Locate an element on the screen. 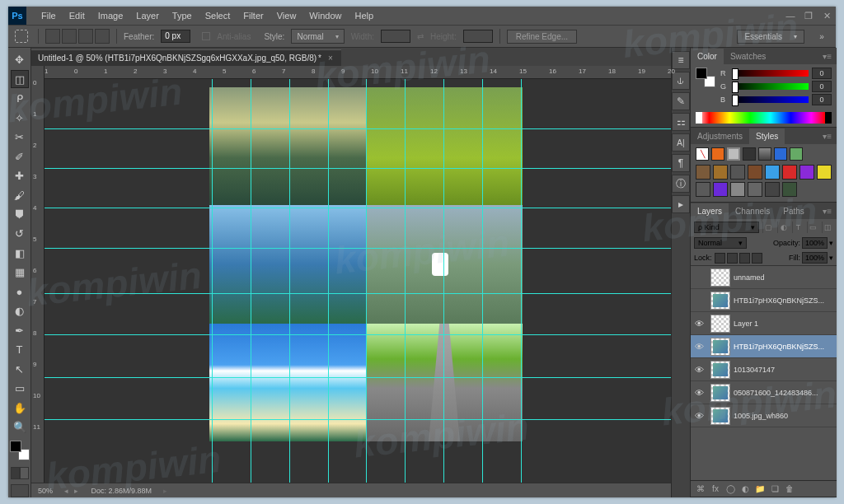  tool-dodge-icon: ◐ is located at coordinates (20, 311).